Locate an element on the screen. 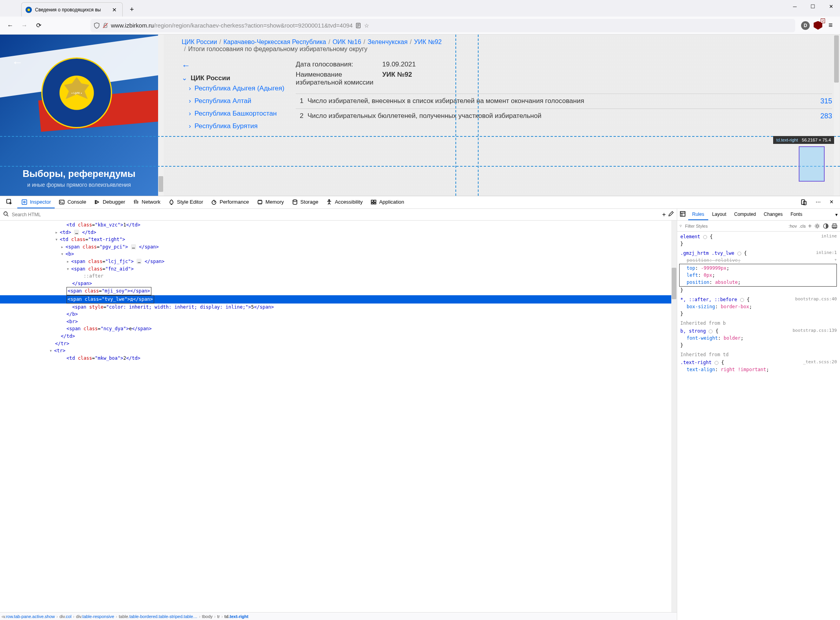  code-line: ▸<span class="pgv_pci"> … </span> is located at coordinates (338, 247).